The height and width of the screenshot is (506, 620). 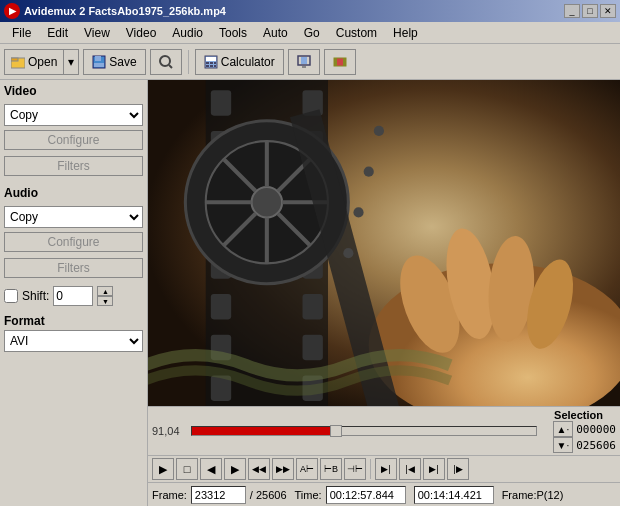 What do you see at coordinates (74, 140) in the screenshot?
I see `video-configure-button: Configure` at bounding box center [74, 140].